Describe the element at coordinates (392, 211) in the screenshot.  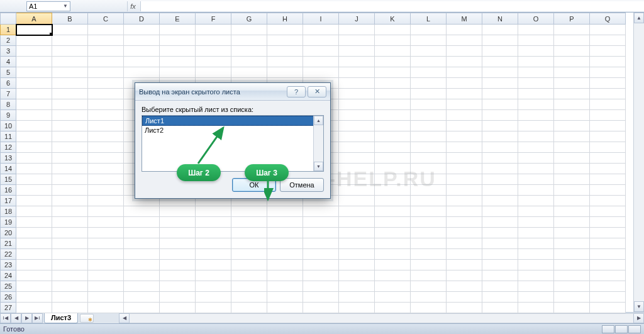
I see `cell-K18` at that location.